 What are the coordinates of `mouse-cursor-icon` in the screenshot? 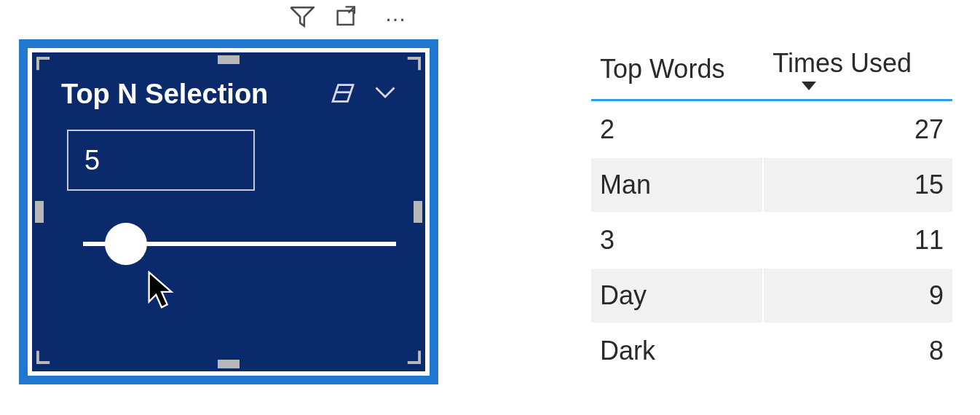 It's located at (162, 292).